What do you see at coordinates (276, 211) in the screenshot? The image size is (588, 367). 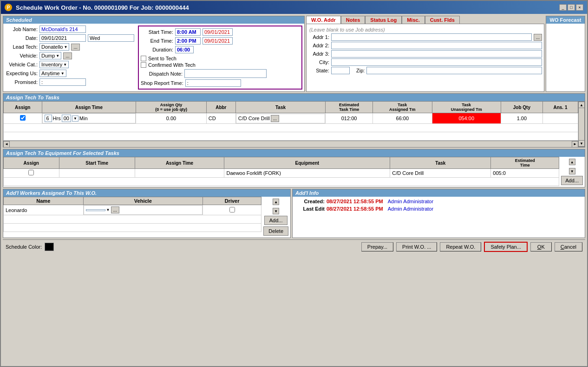 I see `workers-vscroll-down: ▼` at bounding box center [276, 211].